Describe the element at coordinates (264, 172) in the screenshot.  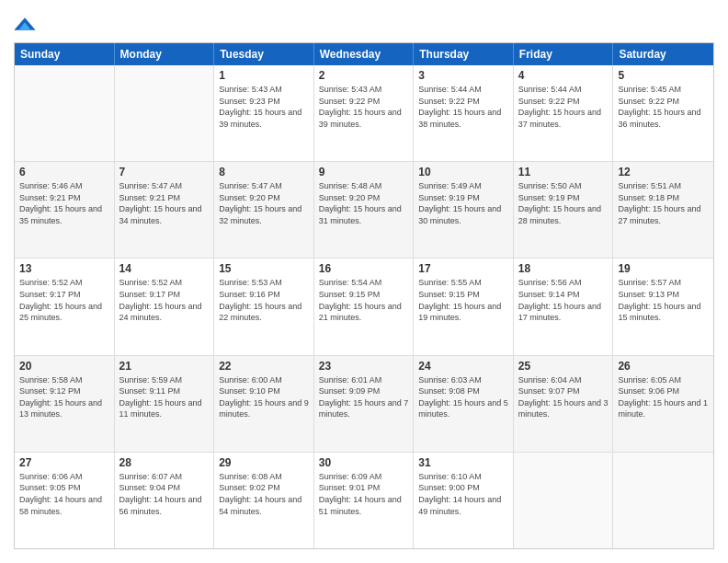
I see `day-number: 8` at that location.